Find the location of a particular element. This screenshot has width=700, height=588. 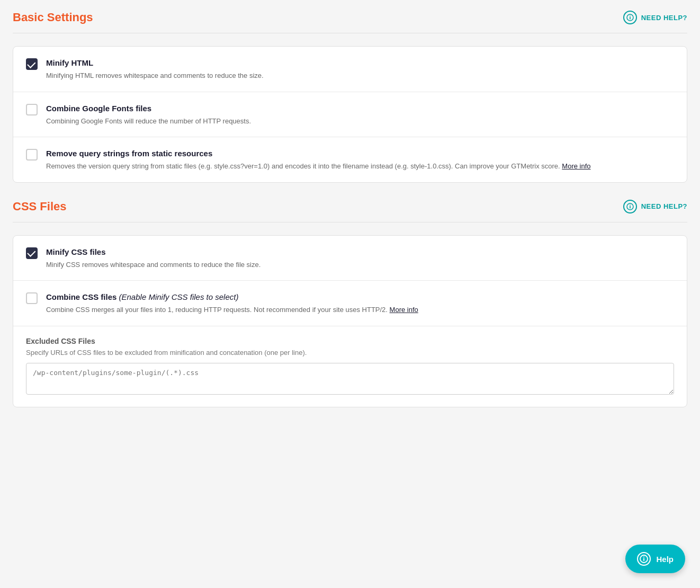

combine-google-fonts-checkbox is located at coordinates (32, 110).